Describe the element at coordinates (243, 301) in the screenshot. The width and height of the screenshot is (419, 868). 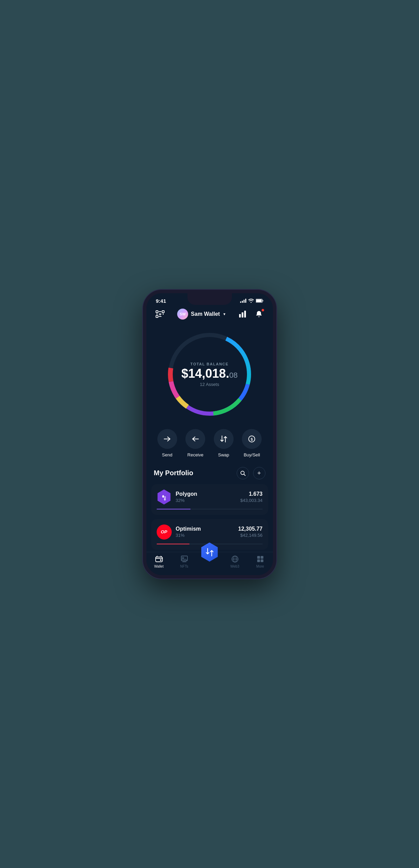
I see `signal-icon` at that location.